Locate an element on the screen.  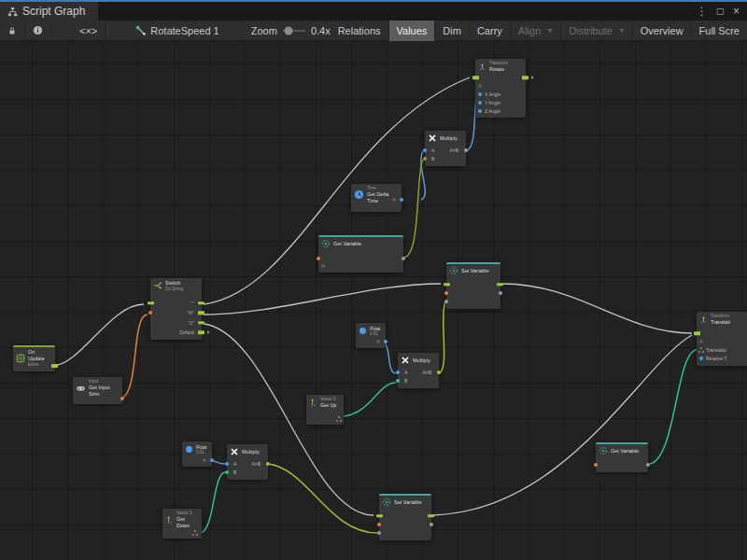
node-set-variable-bottom: Set Variable is located at coordinates (405, 517).